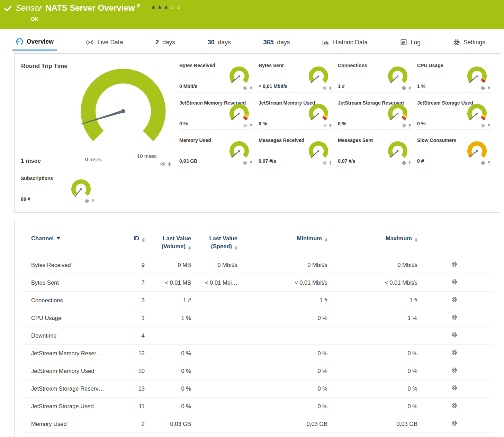  Describe the element at coordinates (35, 42) in the screenshot. I see `tab-overview: Overview` at that location.